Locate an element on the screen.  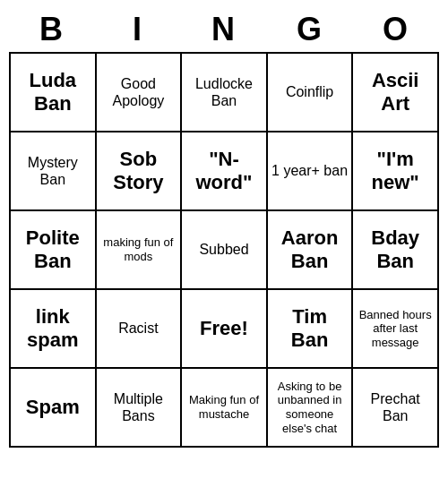
header-letter: B is located at coordinates (52, 30).